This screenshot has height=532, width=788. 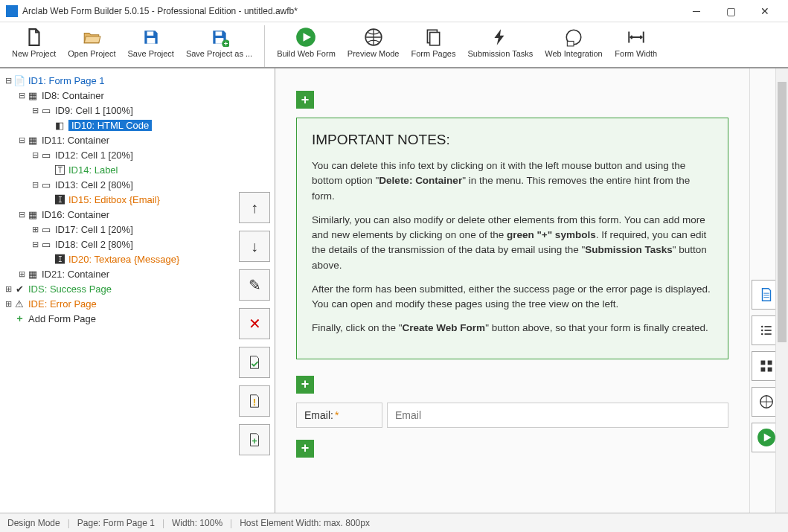 What do you see at coordinates (34, 42) in the screenshot?
I see `new-project-button: New Project` at bounding box center [34, 42].